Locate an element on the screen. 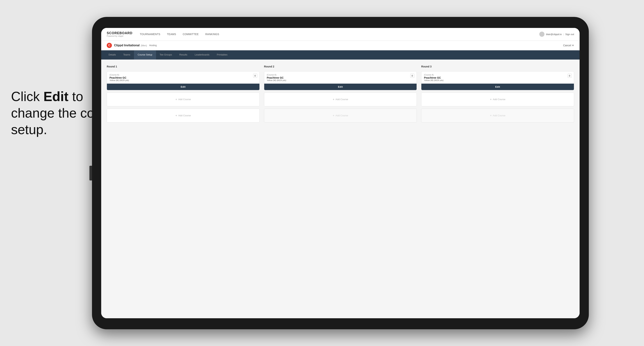 This screenshot has height=346, width=644. round-2-course-card: (Course A) Peachtree GC Yellow (M) (6629… is located at coordinates (340, 81).